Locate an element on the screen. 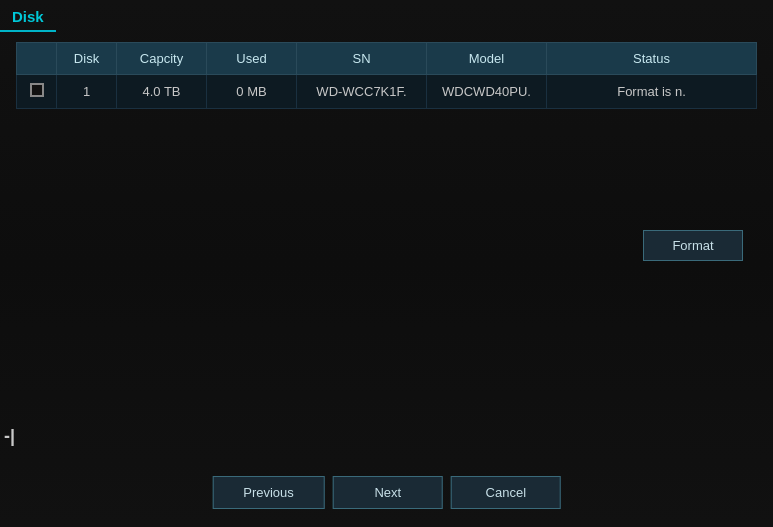  disk-table: Disk Capcity Used SN Model Status 1 4.0 … is located at coordinates (386, 76).